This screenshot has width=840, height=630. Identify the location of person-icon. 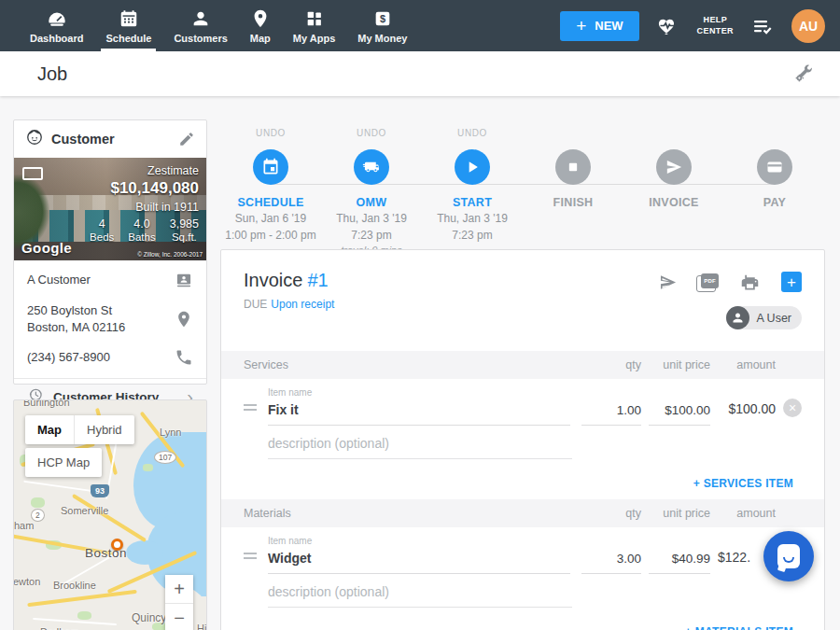
(201, 19).